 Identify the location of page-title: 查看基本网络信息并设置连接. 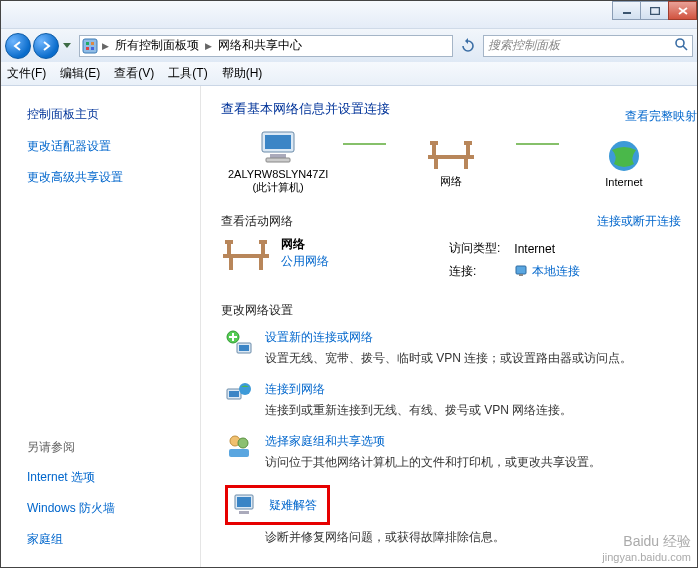
(451, 109).